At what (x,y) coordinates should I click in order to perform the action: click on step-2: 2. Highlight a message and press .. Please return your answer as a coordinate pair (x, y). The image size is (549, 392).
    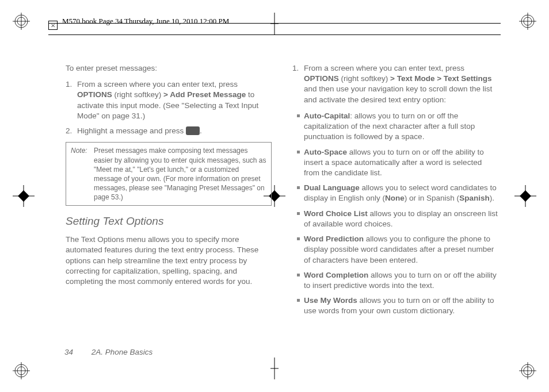
    Looking at the image, I should click on (174, 131).